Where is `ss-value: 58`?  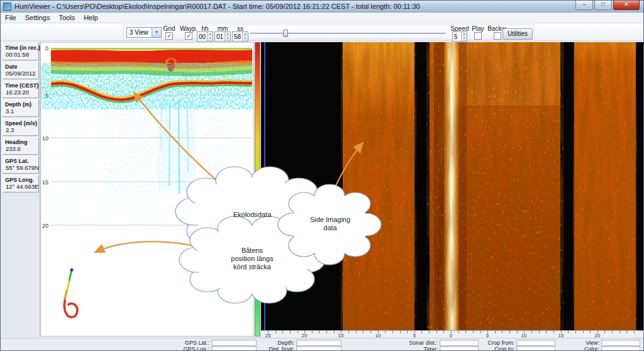
ss-value: 58 is located at coordinates (238, 36).